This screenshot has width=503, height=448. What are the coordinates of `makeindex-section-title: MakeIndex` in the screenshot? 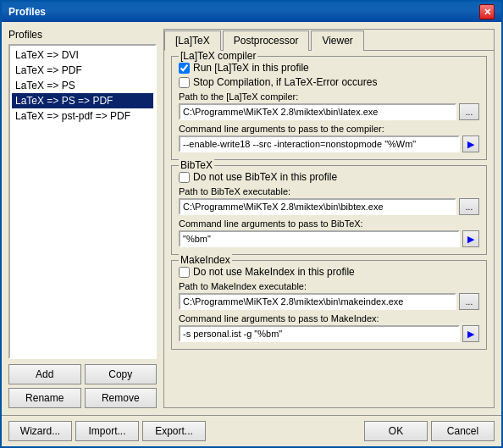 It's located at (205, 260).